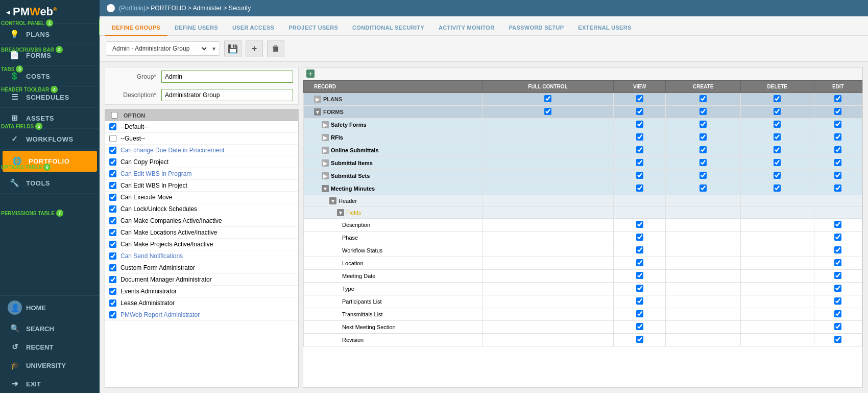  I want to click on plans-delete-checkbox, so click(777, 99).